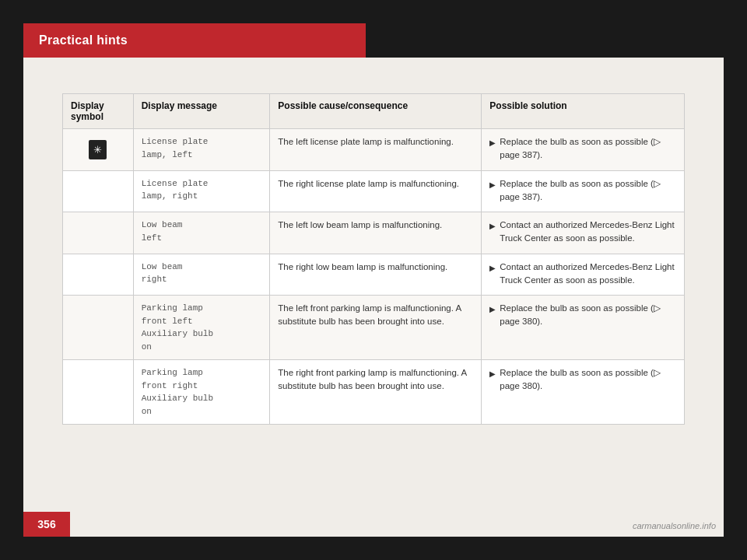  I want to click on page-number: 356, so click(47, 524).